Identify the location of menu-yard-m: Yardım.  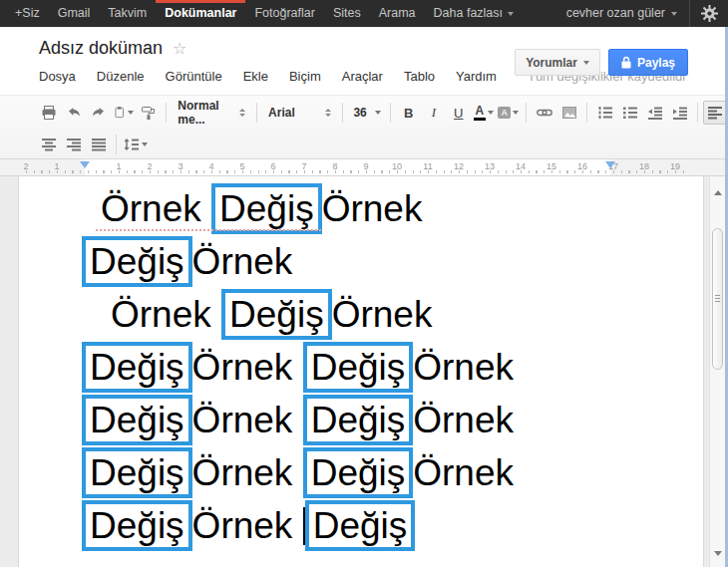
(477, 76).